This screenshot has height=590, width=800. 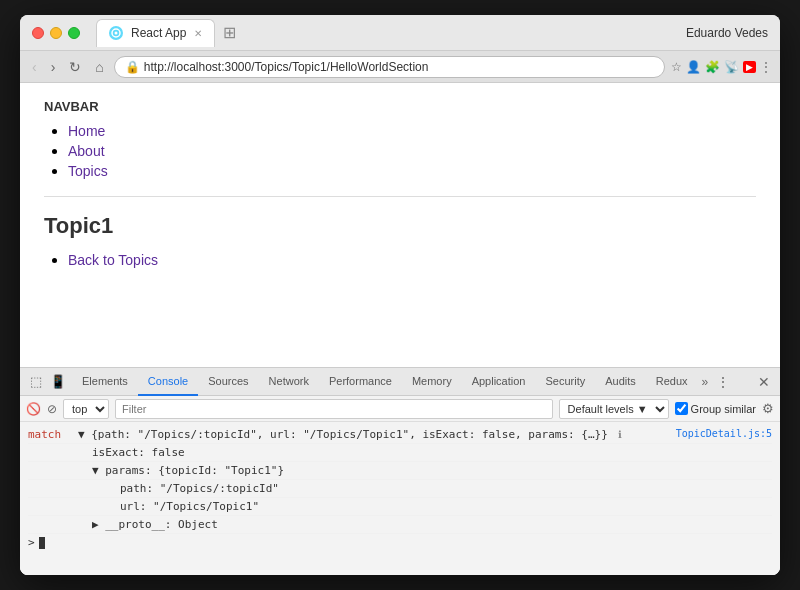 I want to click on tab-performance: Performance, so click(x=360, y=382).